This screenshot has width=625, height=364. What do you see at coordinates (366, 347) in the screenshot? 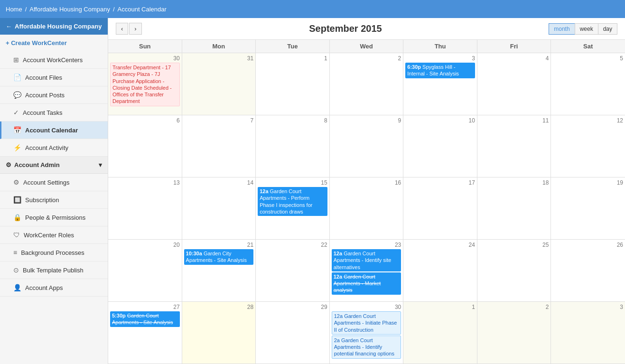
I see `event-w4-d3-1: 2a Garden Court Apartments - Identify po…` at bounding box center [366, 347].